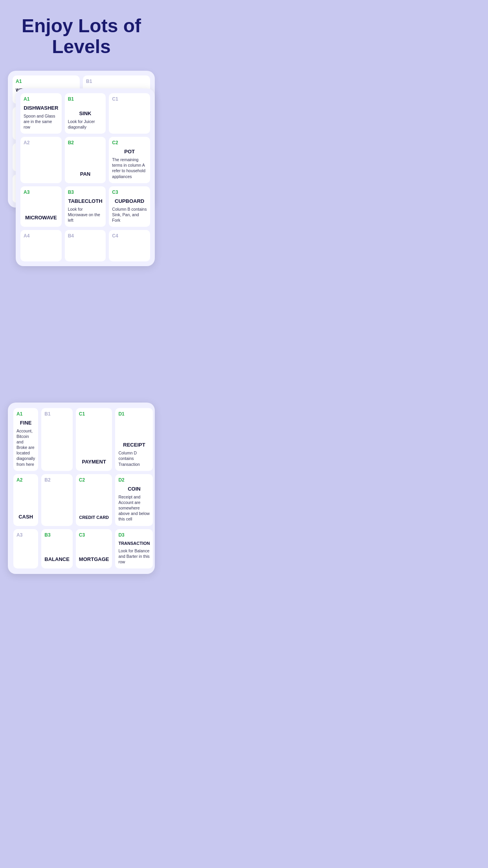 This screenshot has height=868, width=488. Describe the element at coordinates (94, 559) in the screenshot. I see `cell-title: MORTGAGE` at that location.